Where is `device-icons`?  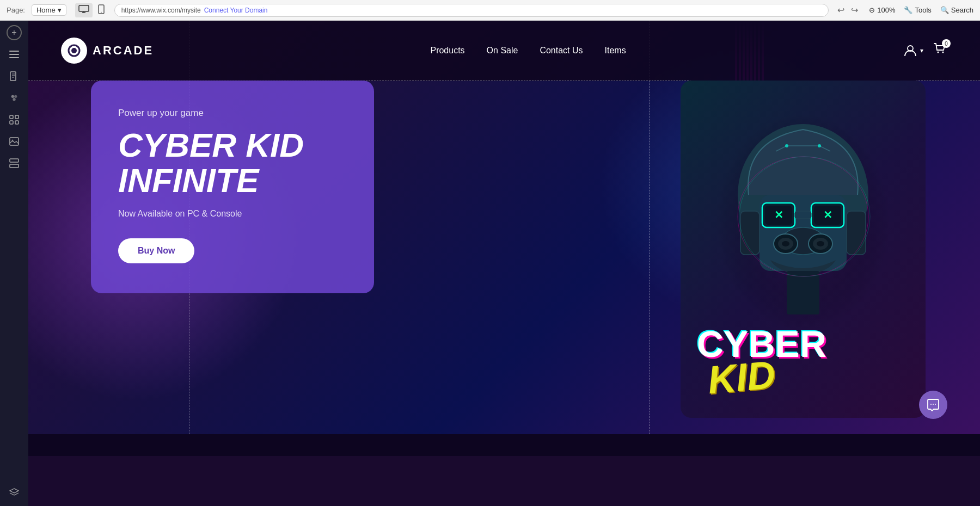
device-icons is located at coordinates (91, 10).